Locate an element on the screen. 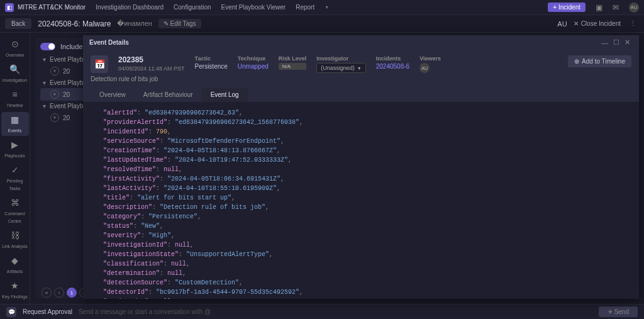  request-approval-button: Request Approval is located at coordinates (48, 312).